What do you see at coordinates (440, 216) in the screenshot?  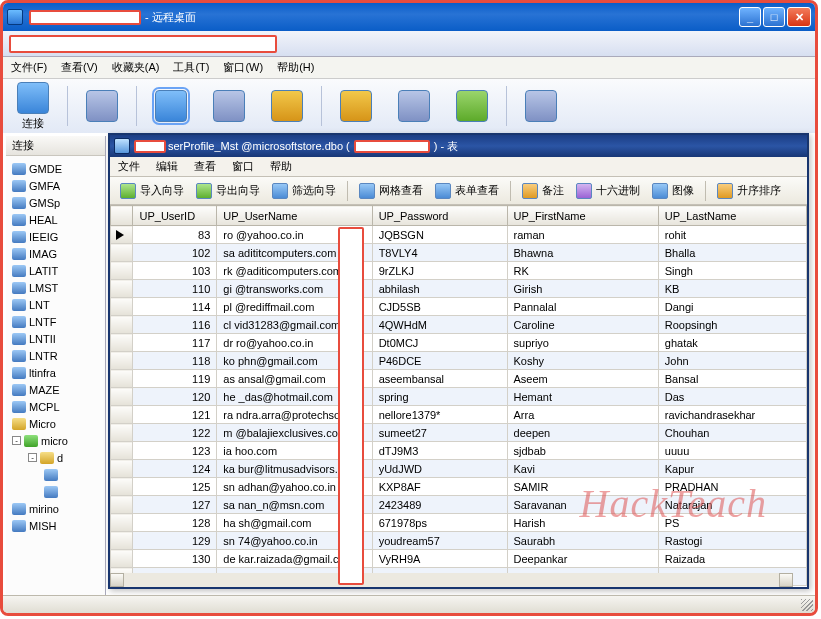 I see `column-header: UP_Password` at bounding box center [440, 216].